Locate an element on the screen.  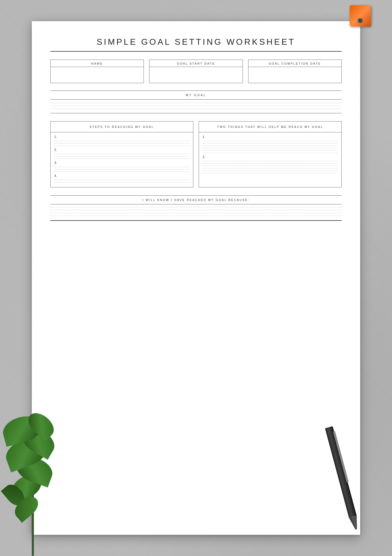
start-date-field-box: GOAL START DATE is located at coordinates (196, 71).